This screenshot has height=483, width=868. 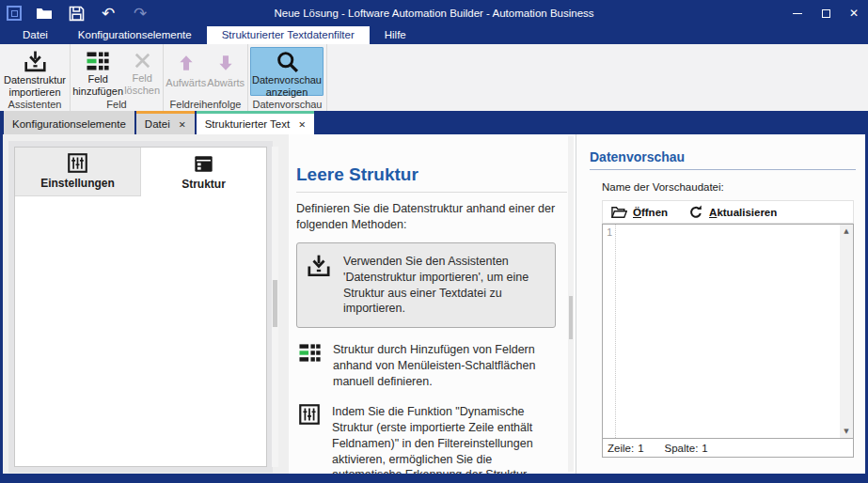 What do you see at coordinates (639, 212) in the screenshot?
I see `open-preview-file-button: Öffnen` at bounding box center [639, 212].